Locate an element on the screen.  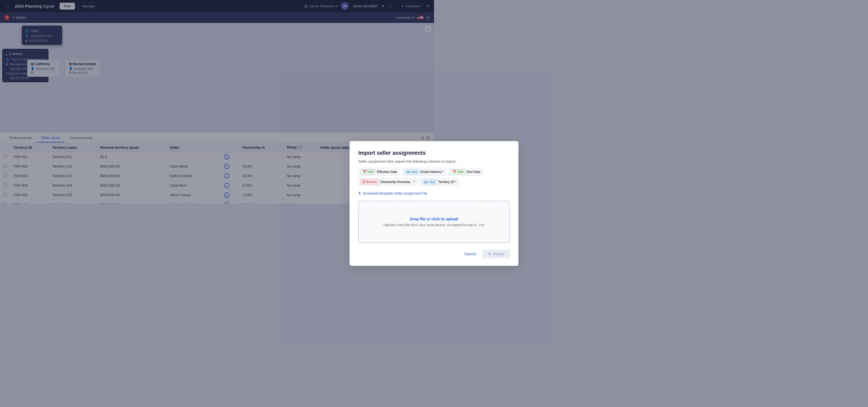
import-modal: Import seller assignments Seller assignm… is located at coordinates (392, 173).